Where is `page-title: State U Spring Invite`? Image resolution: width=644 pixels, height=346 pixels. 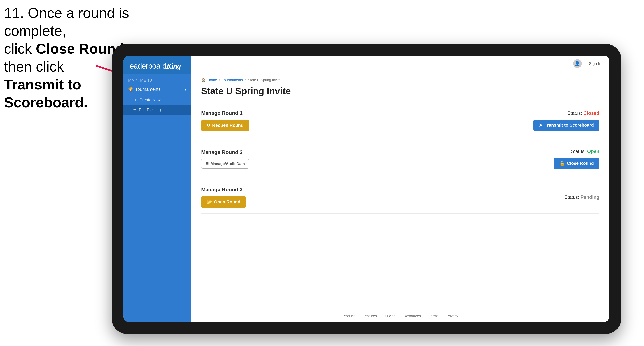
page-title: State U Spring Invite is located at coordinates (400, 91).